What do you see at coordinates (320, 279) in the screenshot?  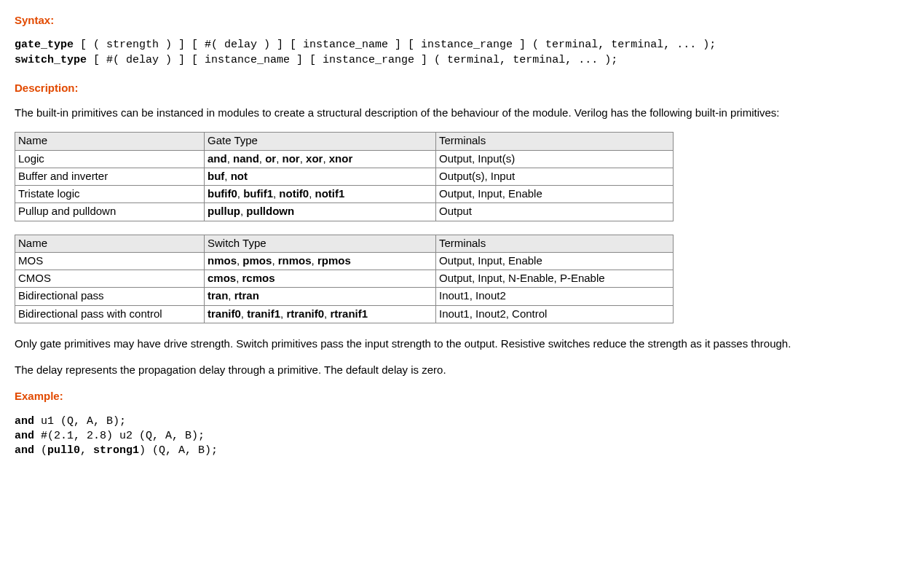 I see `table-cell-type: cmos, rcmos` at bounding box center [320, 279].